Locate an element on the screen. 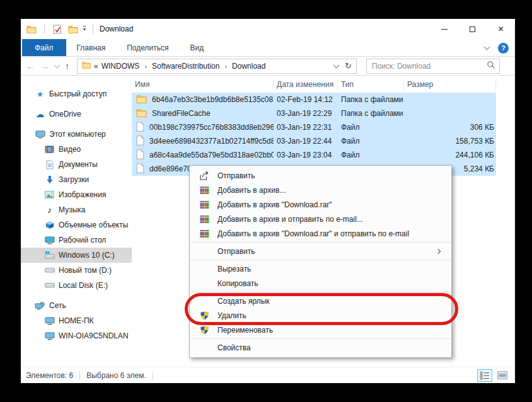 The width and height of the screenshot is (532, 402). recent-locations-icon is located at coordinates (57, 66).